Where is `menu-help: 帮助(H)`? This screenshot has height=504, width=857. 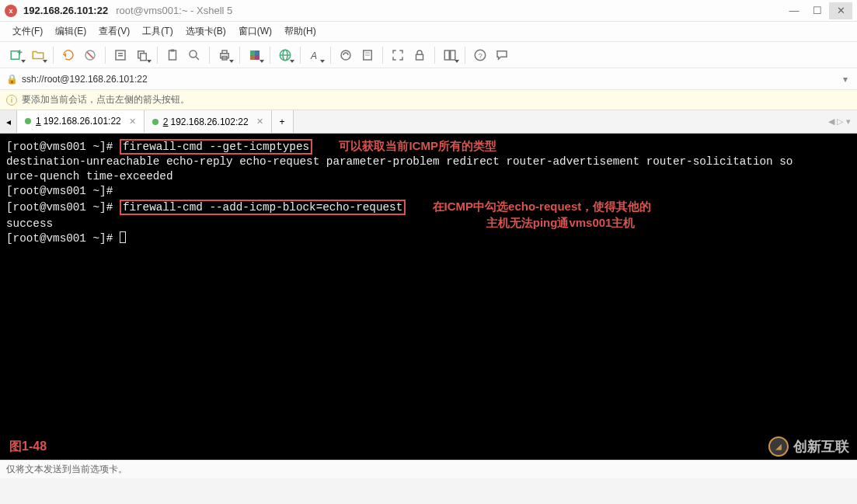 menu-help: 帮助(H) is located at coordinates (300, 31).